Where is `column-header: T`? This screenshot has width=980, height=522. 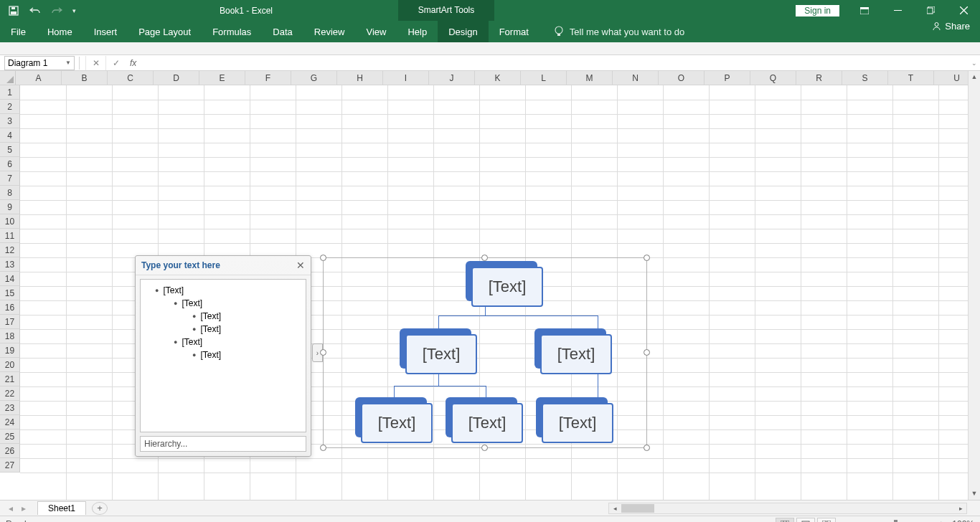
column-header: T is located at coordinates (911, 77).